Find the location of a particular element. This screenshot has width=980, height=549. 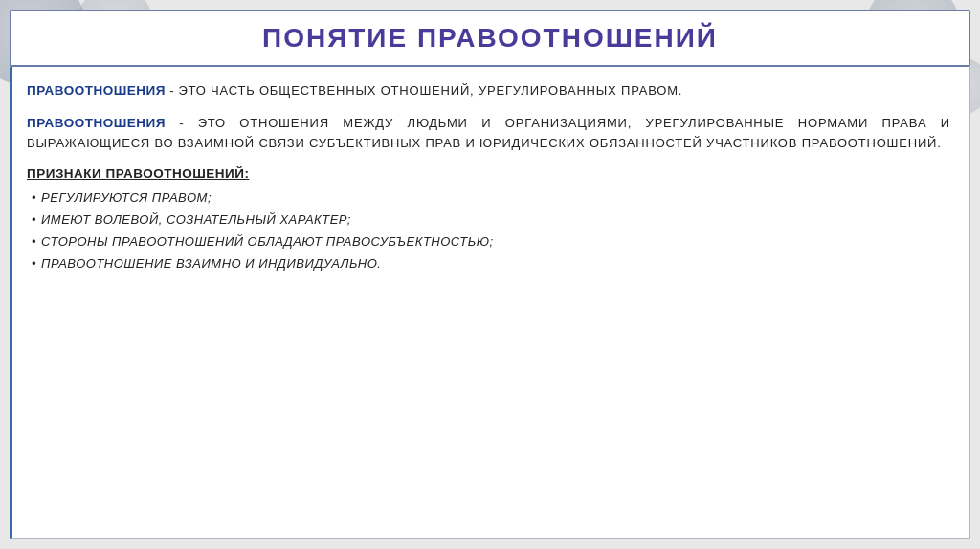

title-section: ПОНЯТИЕ ПРАВООТНОШЕНИЙ is located at coordinates (490, 38).